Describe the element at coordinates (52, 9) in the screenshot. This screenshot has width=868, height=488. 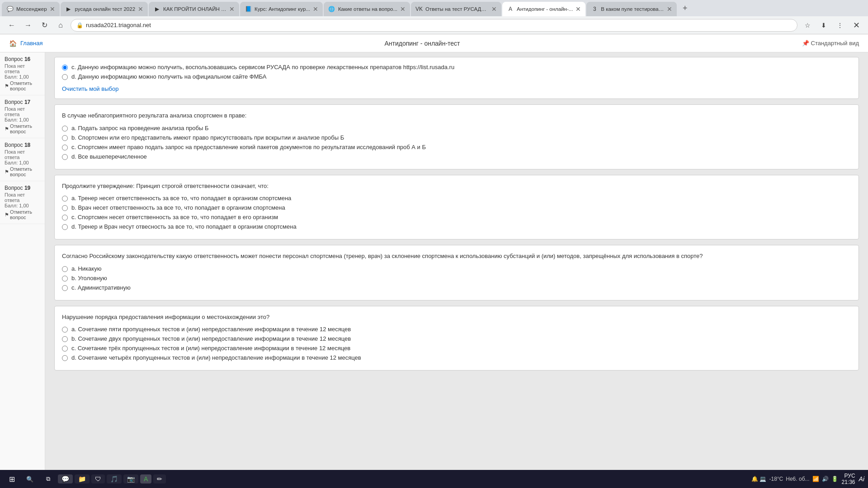
I see `tab-close-t1: ✕` at that location.